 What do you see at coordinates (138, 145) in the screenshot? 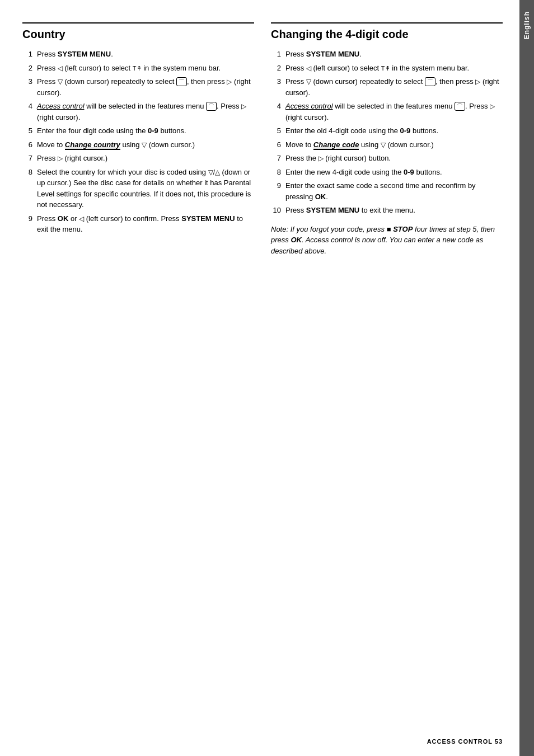
I see `country-step-6: 6 Move to Change country using ▽ (down c…` at bounding box center [138, 145].